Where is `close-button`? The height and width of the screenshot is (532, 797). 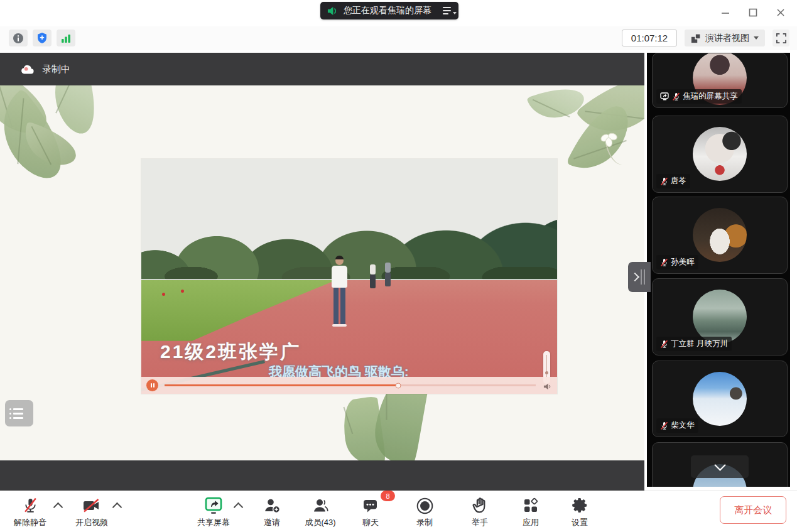
close-button is located at coordinates (781, 13).